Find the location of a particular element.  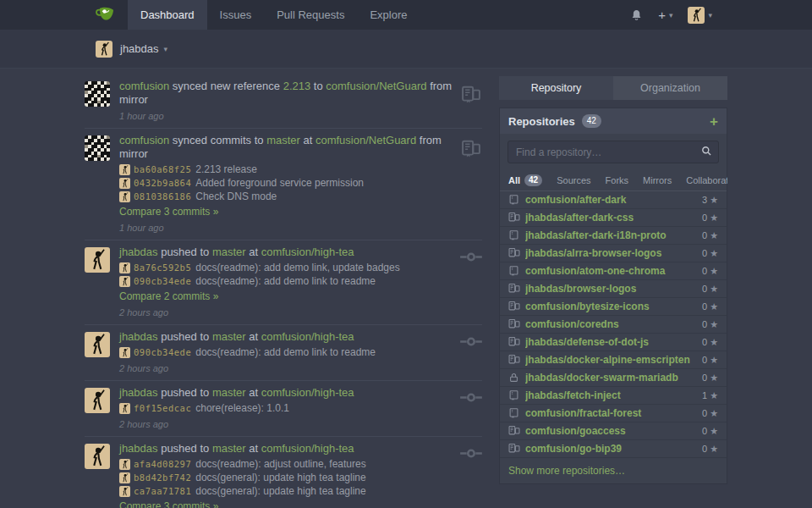

commit-sha-link: ca7aa71781 is located at coordinates (162, 491).